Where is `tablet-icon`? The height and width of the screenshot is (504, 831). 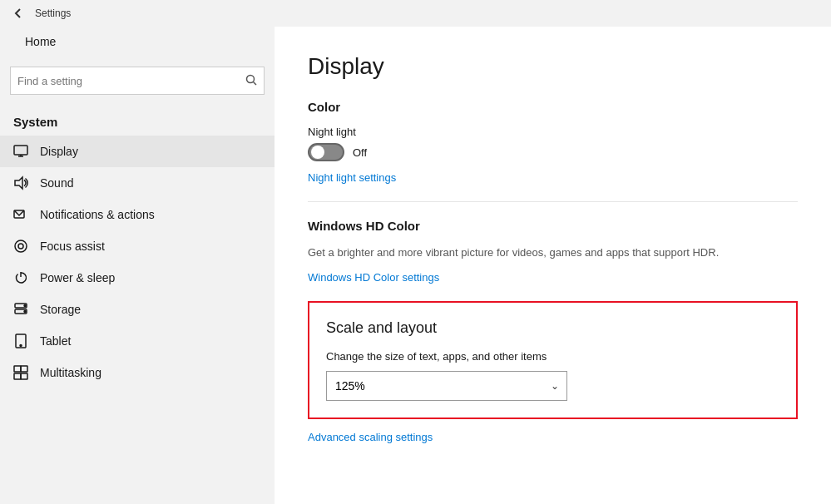
tablet-icon is located at coordinates (21, 341).